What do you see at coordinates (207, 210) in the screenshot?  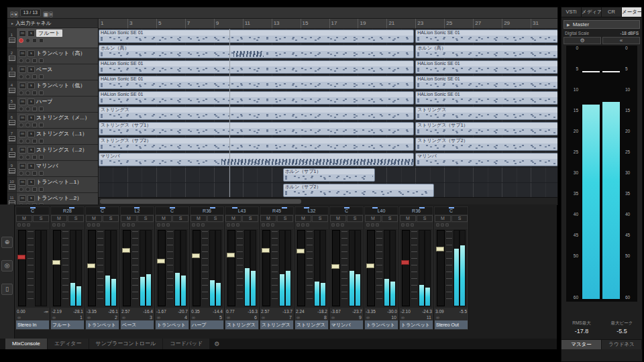 I see `pan-control: R36` at bounding box center [207, 210].